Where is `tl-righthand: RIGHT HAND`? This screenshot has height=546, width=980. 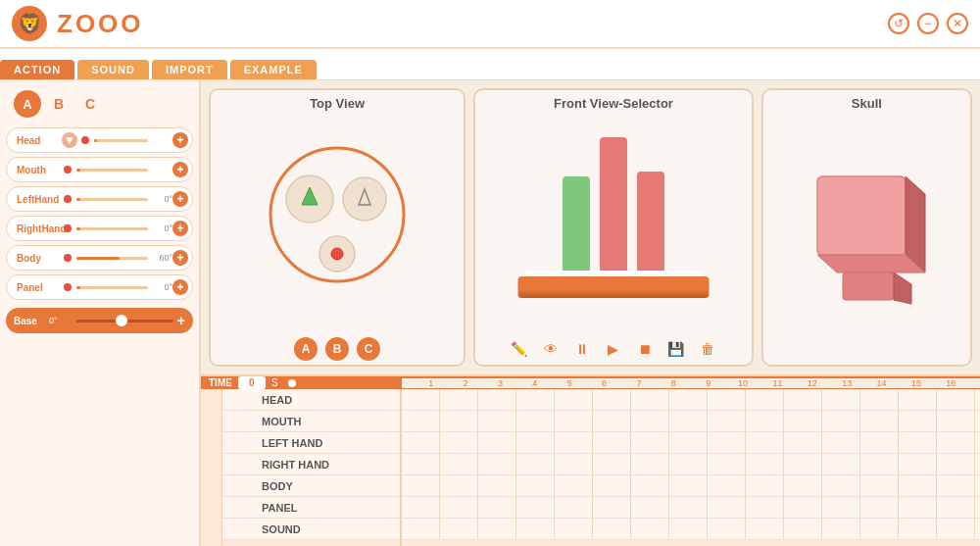 tl-righthand: RIGHT HAND is located at coordinates (312, 465).